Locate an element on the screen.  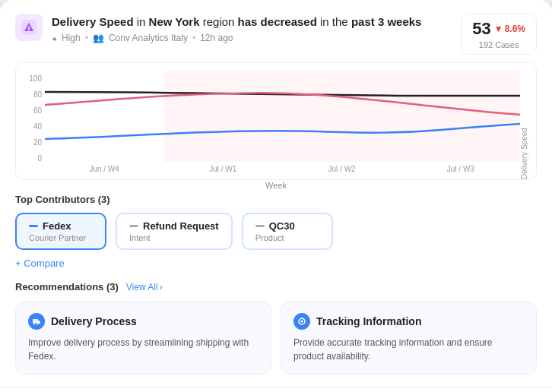
rec-card-delivery-header: Delivery Process is located at coordinates (143, 321).